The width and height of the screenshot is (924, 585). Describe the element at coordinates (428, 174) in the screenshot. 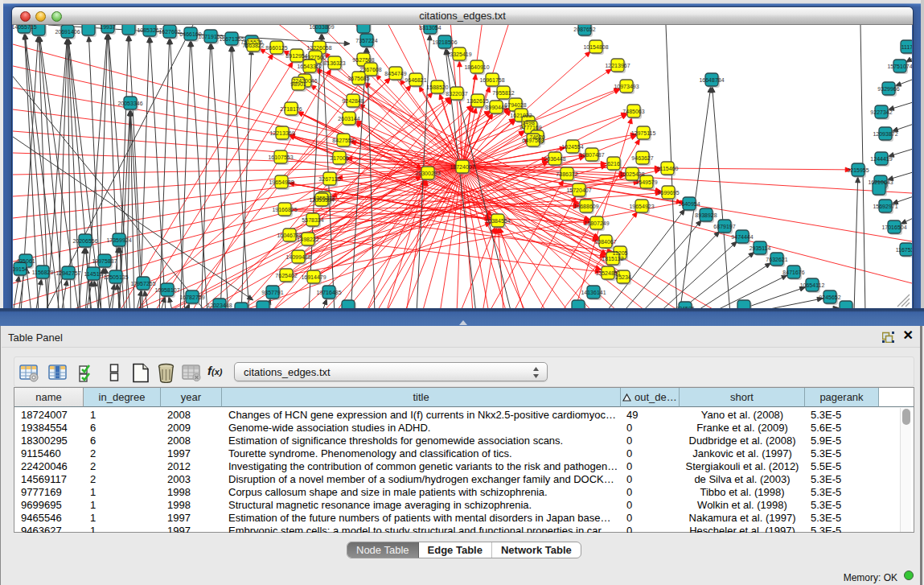

I see `svg-text: 25300293` at that location.